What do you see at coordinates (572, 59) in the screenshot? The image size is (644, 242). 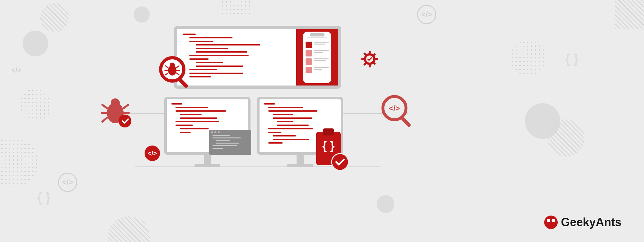 I see `braces-icon-2: { }` at bounding box center [572, 59].